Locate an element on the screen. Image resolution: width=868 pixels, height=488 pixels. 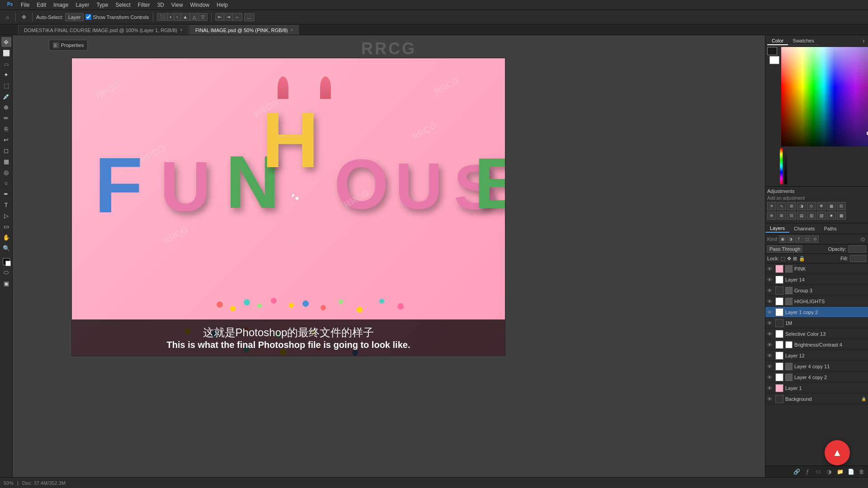
blend-mode-dropdown: Pass Through is located at coordinates (785, 249).